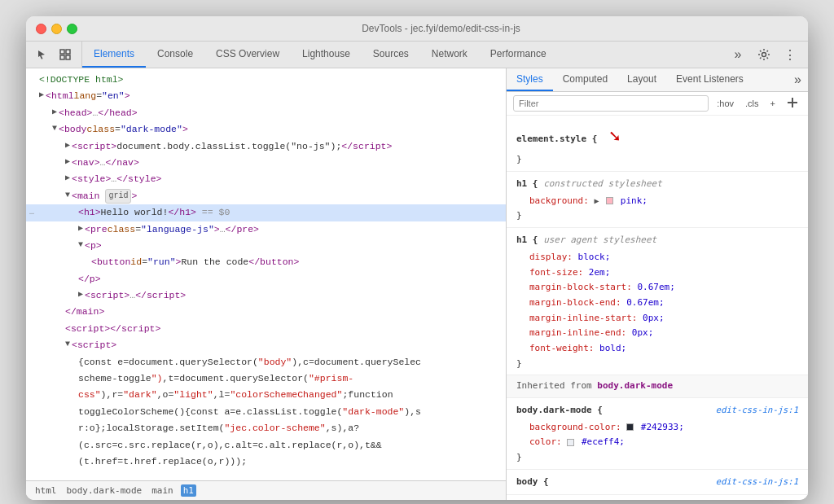 This screenshot has height=504, width=834. What do you see at coordinates (611, 103) in the screenshot?
I see `filter-input` at bounding box center [611, 103].